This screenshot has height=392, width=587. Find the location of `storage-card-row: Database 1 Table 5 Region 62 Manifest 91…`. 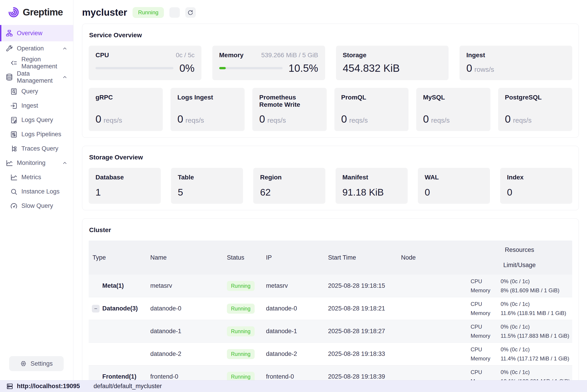

storage-card-row: Database 1 Table 5 Region 62 Manifest 91… is located at coordinates (330, 186).